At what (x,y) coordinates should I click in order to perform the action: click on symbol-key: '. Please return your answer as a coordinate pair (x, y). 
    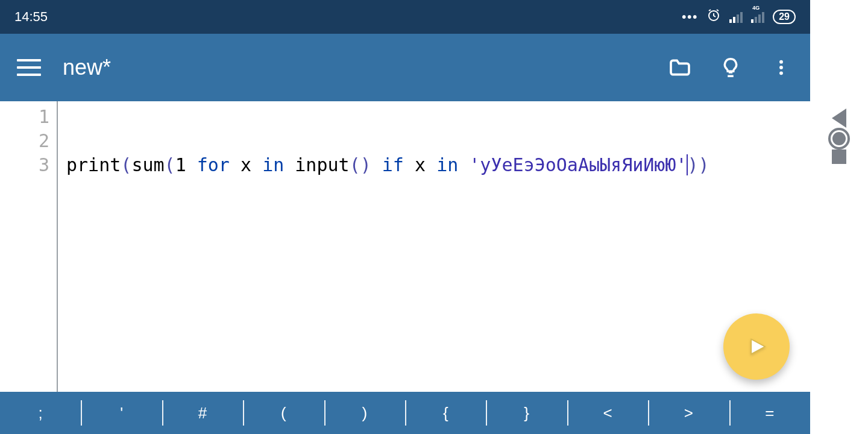
    Looking at the image, I should click on (121, 413).